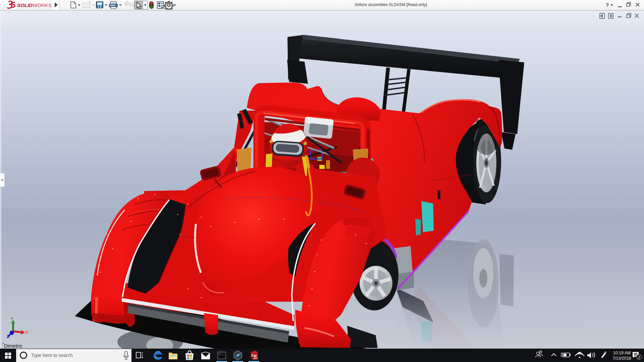  What do you see at coordinates (622, 358) in the screenshot?
I see `svg-text: 7/13/2018` at bounding box center [622, 358].